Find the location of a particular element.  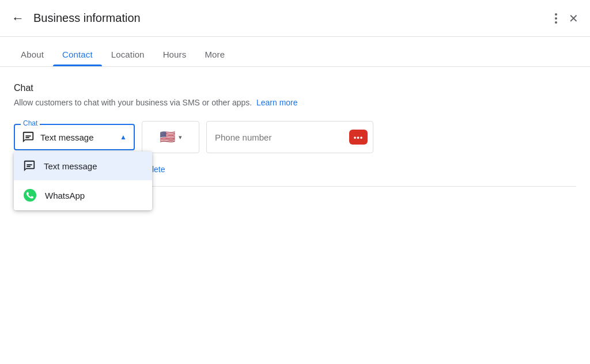

country-select-arrow-icon: ▾ is located at coordinates (180, 137).